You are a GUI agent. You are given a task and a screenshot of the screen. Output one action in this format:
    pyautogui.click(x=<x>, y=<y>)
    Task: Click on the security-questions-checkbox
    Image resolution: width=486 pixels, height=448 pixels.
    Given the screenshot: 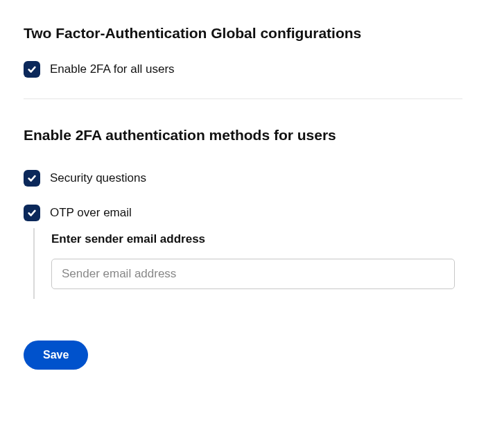 What is the action you would take?
    pyautogui.click(x=32, y=178)
    